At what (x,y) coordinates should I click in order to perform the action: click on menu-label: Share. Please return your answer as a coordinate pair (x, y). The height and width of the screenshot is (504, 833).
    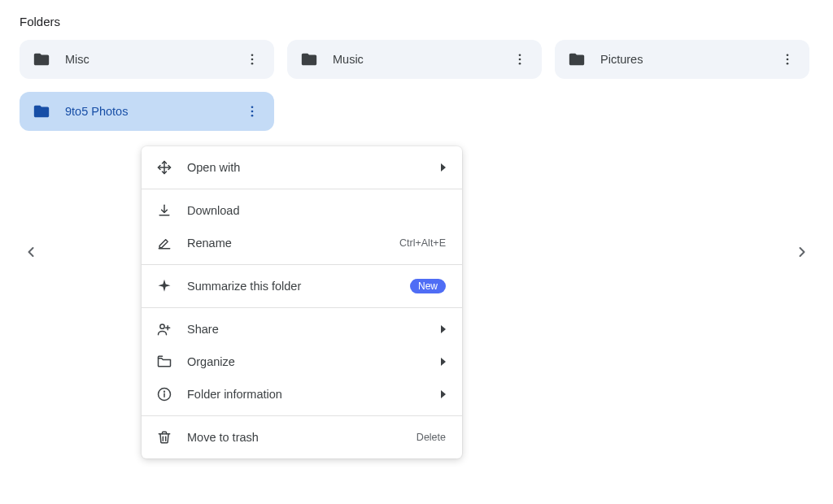
    Looking at the image, I should click on (314, 329).